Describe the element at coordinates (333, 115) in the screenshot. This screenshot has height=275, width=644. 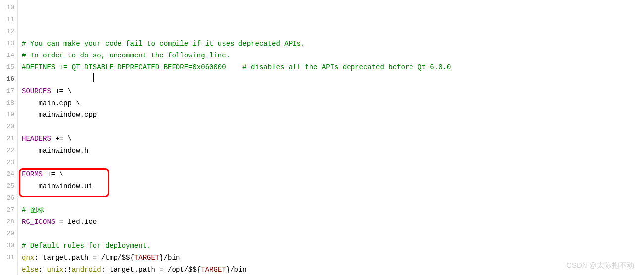
I see `code-line: mainwindow.cpp` at that location.